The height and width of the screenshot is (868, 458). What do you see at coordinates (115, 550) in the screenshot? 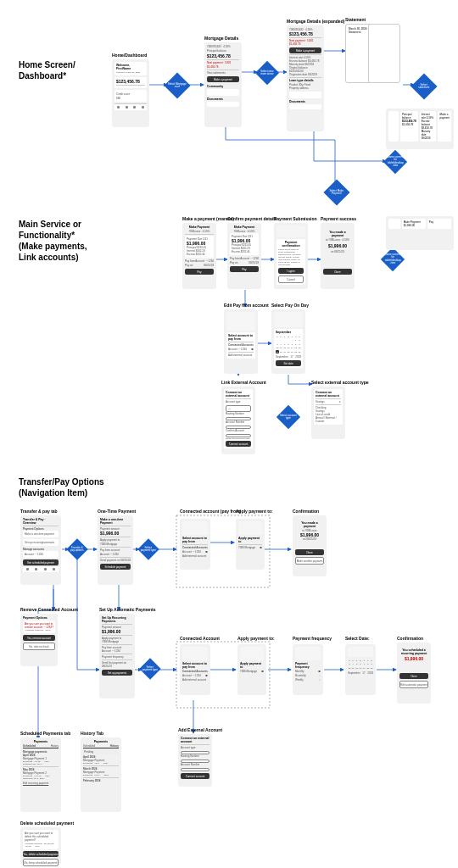
I see `screen-one-time: Make a one-time Payment Payment amount $…` at bounding box center [115, 550].